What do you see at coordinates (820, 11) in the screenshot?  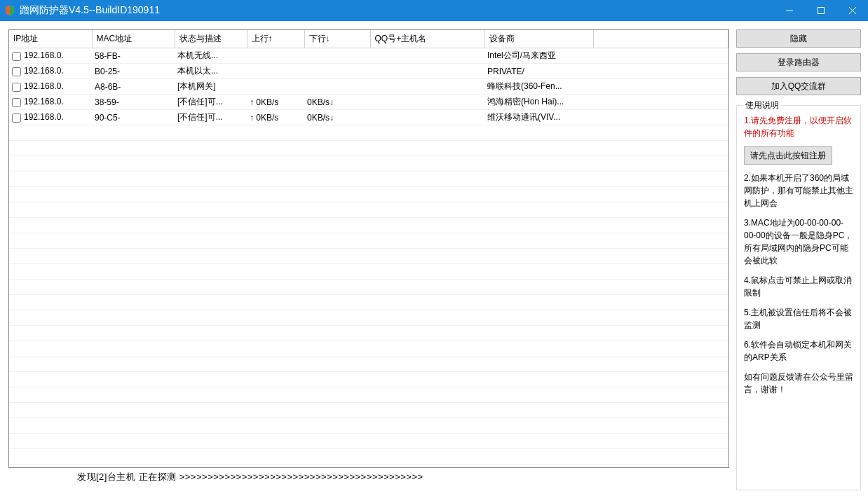 I see `window-controls` at bounding box center [820, 11].